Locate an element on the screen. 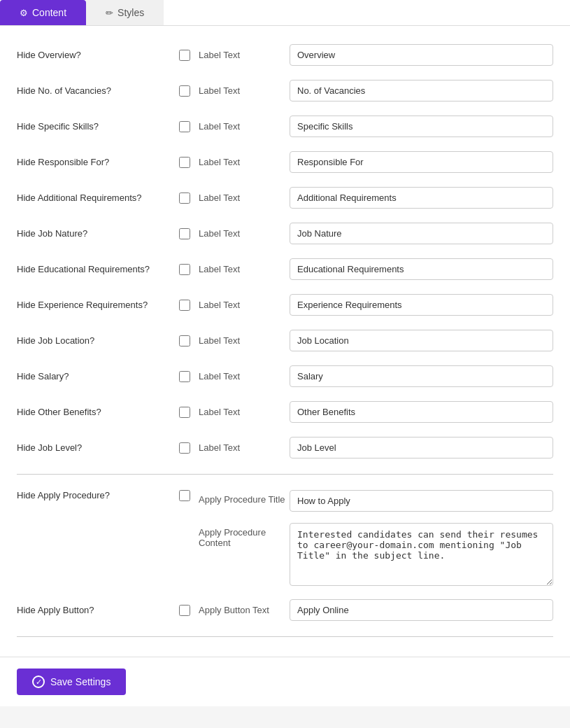 The width and height of the screenshot is (570, 728). checkbox-edu-req is located at coordinates (185, 270).